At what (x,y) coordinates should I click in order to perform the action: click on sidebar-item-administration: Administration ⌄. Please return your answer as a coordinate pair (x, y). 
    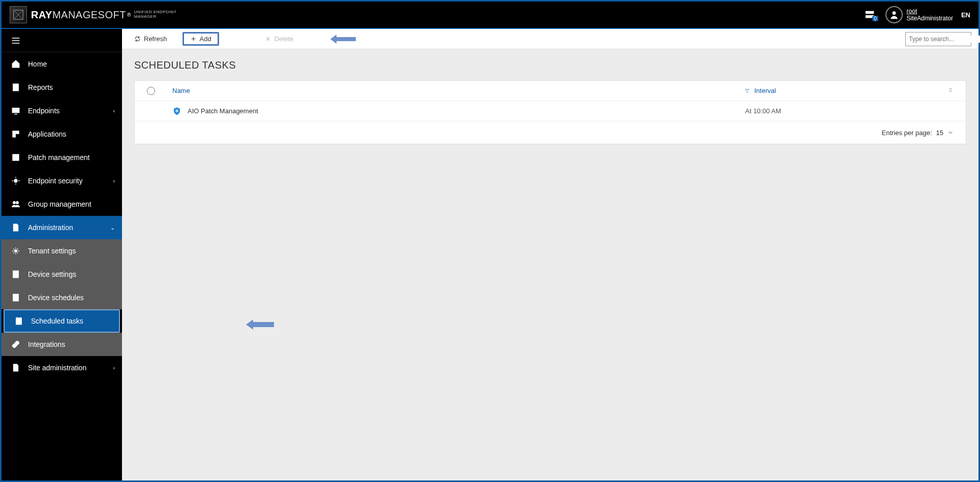
    Looking at the image, I should click on (62, 228).